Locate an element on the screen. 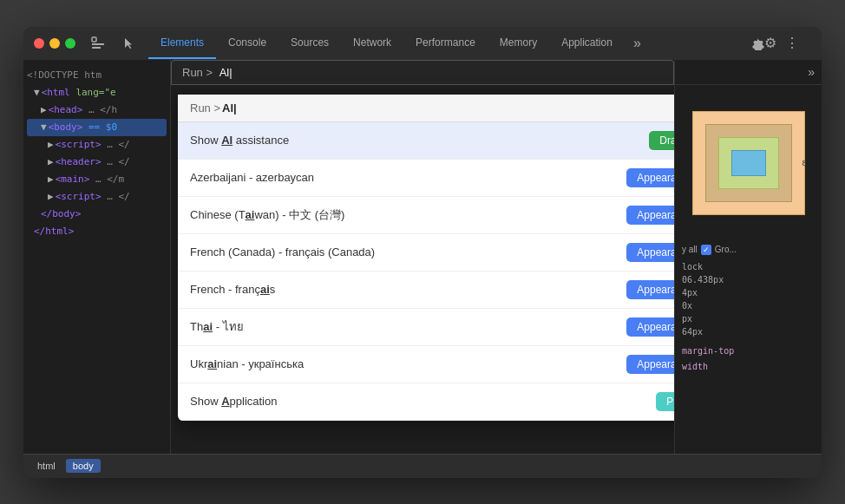 The width and height of the screenshot is (845, 504). prop-row-lock: lock is located at coordinates (748, 267).